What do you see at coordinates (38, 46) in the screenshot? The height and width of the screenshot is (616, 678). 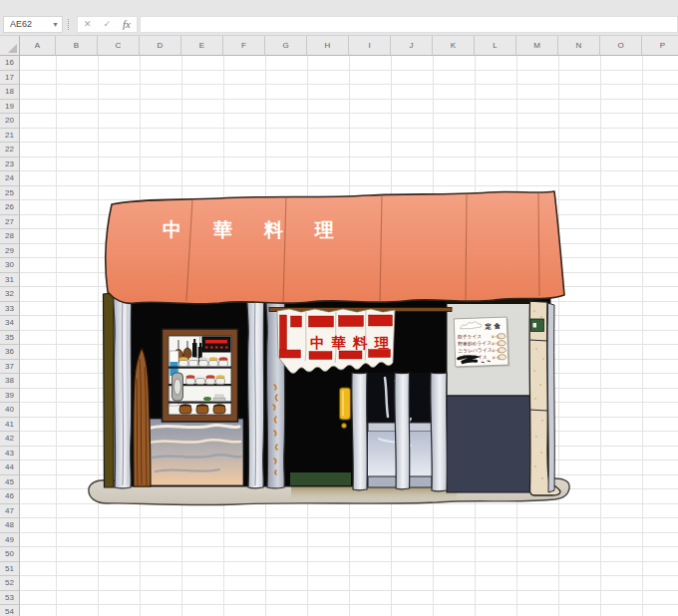 I see `column-header-A: A` at bounding box center [38, 46].